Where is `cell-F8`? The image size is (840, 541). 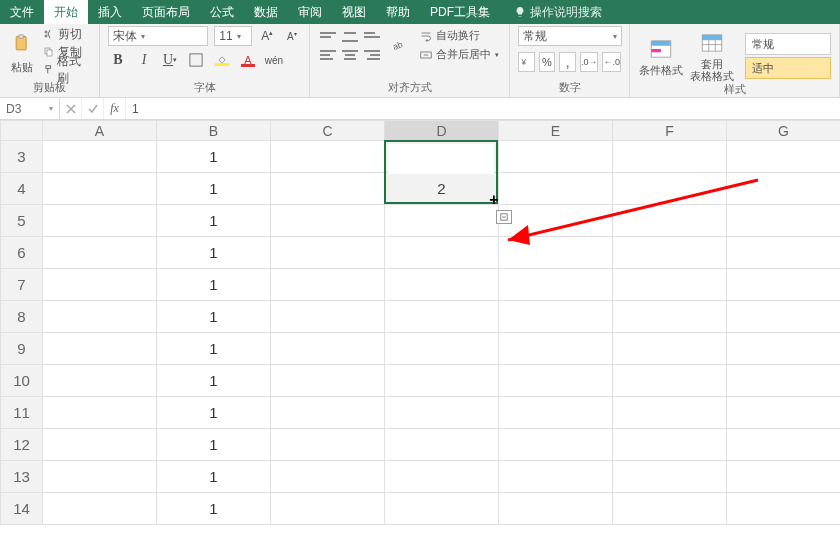
cell-F8 is located at coordinates (670, 317).